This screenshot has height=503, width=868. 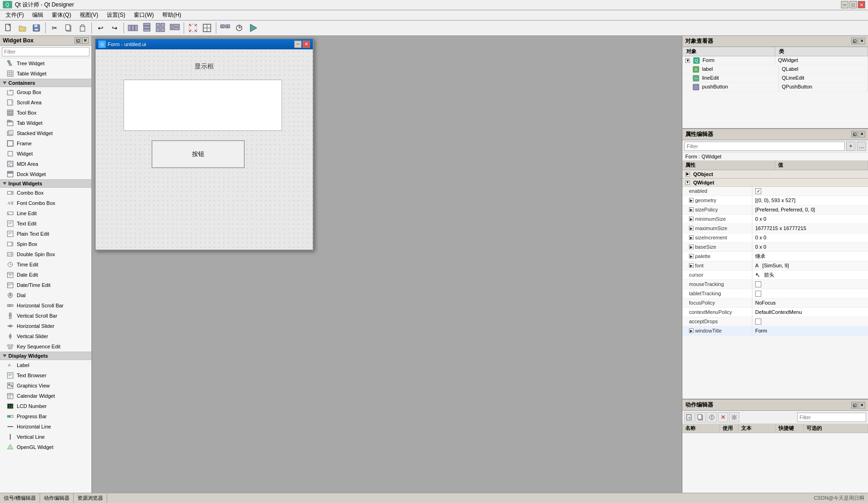 What do you see at coordinates (775, 229) in the screenshot?
I see `prop-row-maximumsize: ▶ maximumSize 16777215 x 16777215` at bounding box center [775, 229].